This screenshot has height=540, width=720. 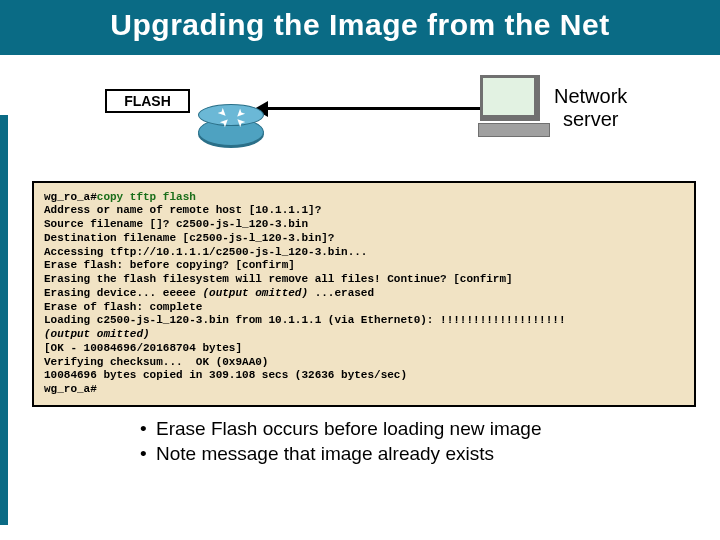 I want to click on prompt: wg_ro_a#, so click(x=70, y=197).